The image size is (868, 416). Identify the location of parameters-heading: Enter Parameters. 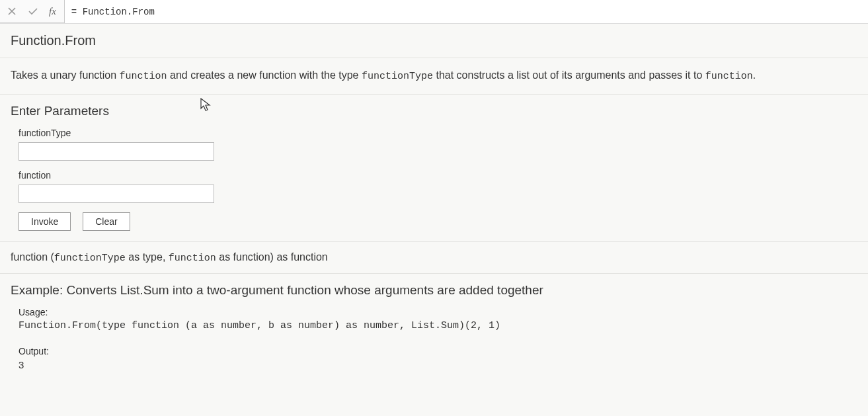
(434, 111).